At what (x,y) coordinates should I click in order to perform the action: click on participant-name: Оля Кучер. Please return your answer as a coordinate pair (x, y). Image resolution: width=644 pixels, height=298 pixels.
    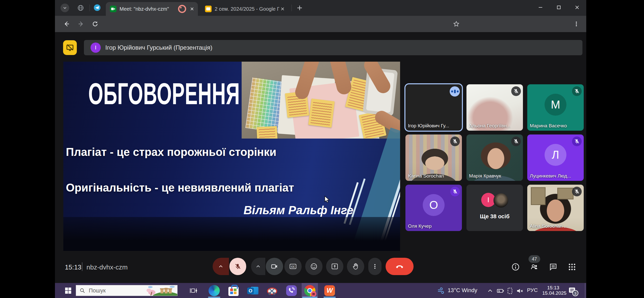
    Looking at the image, I should click on (420, 226).